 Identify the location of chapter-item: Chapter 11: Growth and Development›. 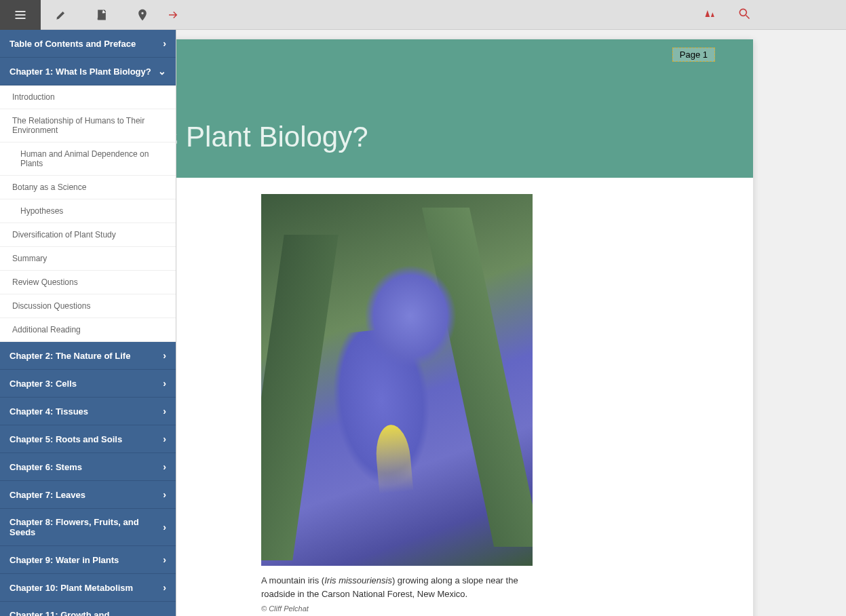
(88, 609).